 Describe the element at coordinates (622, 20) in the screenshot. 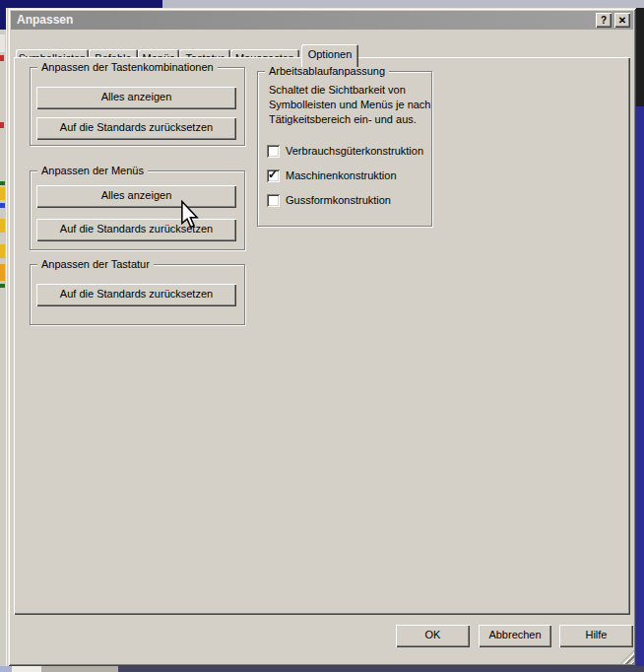

I see `close-icon: ✕` at that location.